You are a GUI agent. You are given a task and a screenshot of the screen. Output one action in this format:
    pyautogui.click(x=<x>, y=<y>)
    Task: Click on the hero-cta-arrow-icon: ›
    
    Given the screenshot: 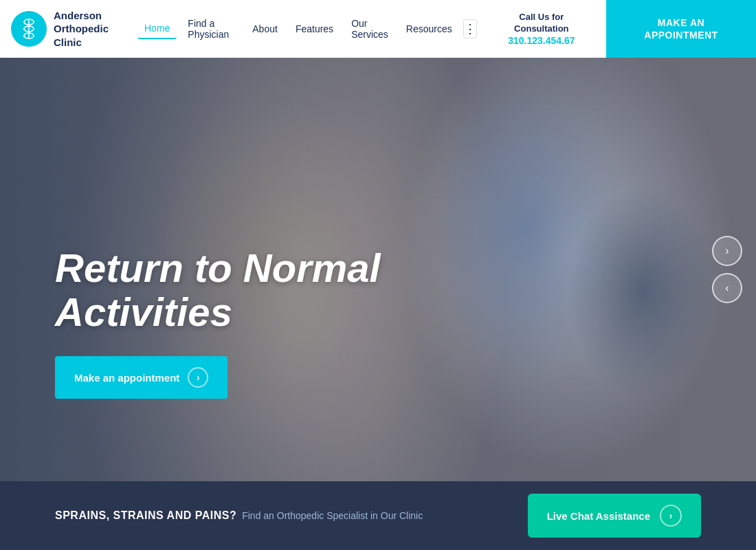 What is the action you would take?
    pyautogui.click(x=198, y=377)
    